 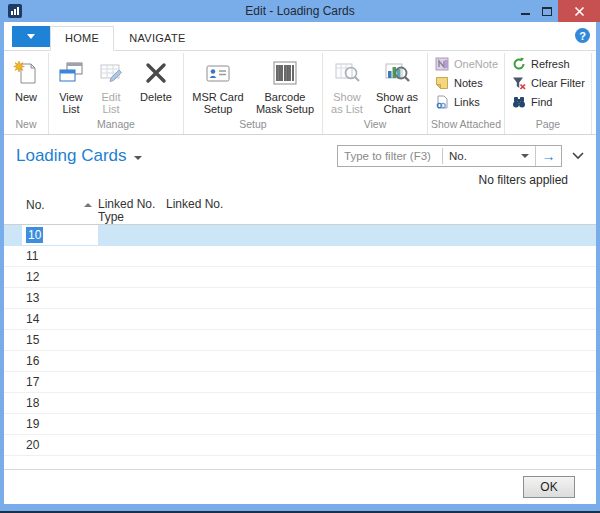 What do you see at coordinates (466, 94) in the screenshot?
I see `ribbon-group-show-attached: OneNote Notes` at bounding box center [466, 94].